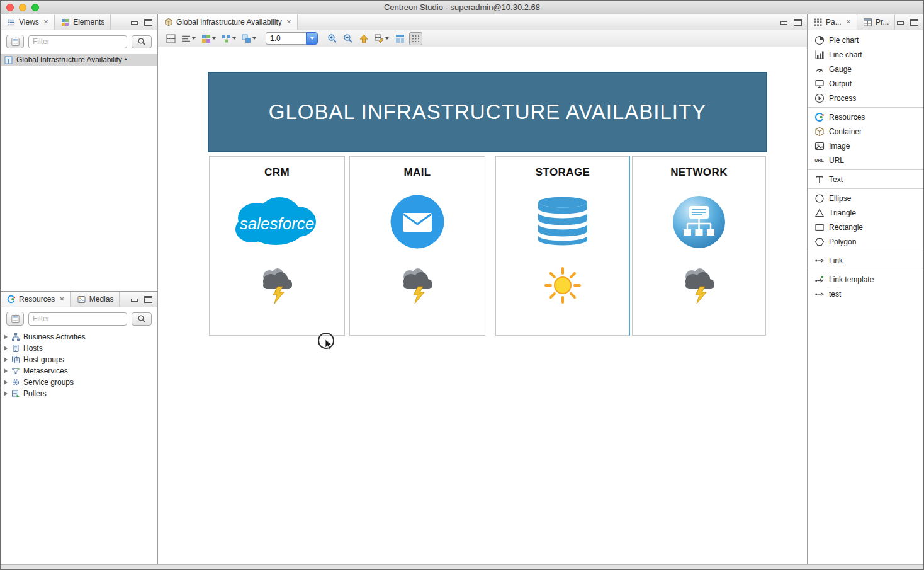  I want to click on database-stack-icon, so click(563, 222).